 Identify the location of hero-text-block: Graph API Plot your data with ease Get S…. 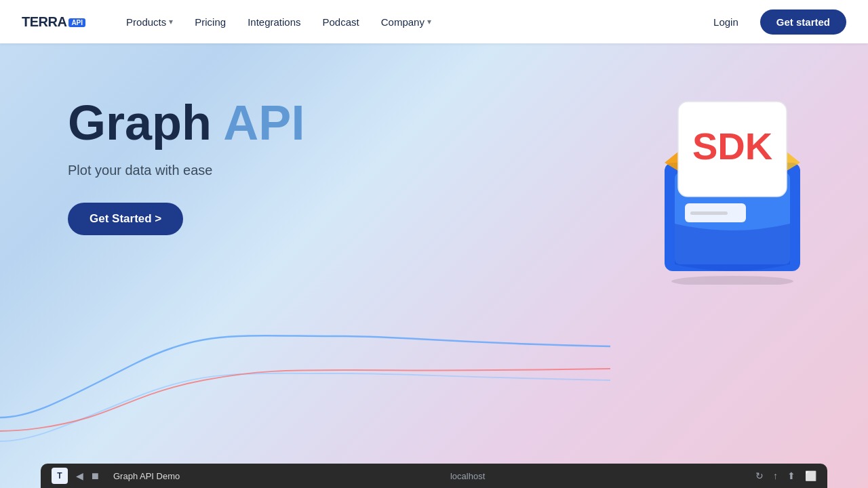
(186, 167).